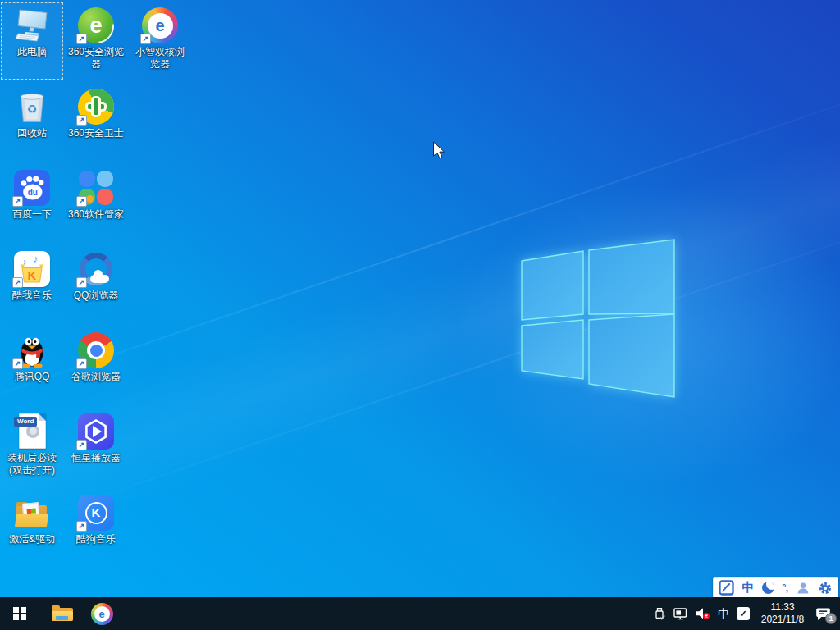 This screenshot has width=840, height=630. Describe the element at coordinates (825, 588) in the screenshot. I see `ime-settings-button` at that location.